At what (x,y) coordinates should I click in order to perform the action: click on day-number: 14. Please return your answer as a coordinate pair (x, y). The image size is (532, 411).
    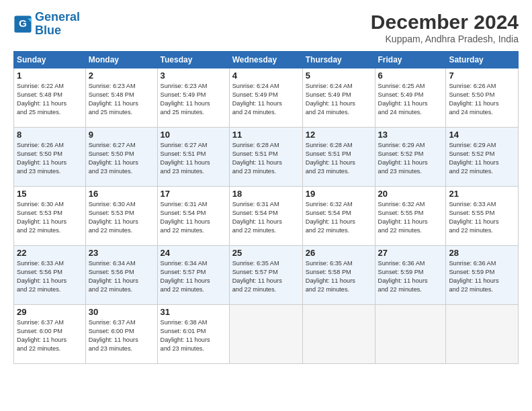
    Looking at the image, I should click on (482, 134).